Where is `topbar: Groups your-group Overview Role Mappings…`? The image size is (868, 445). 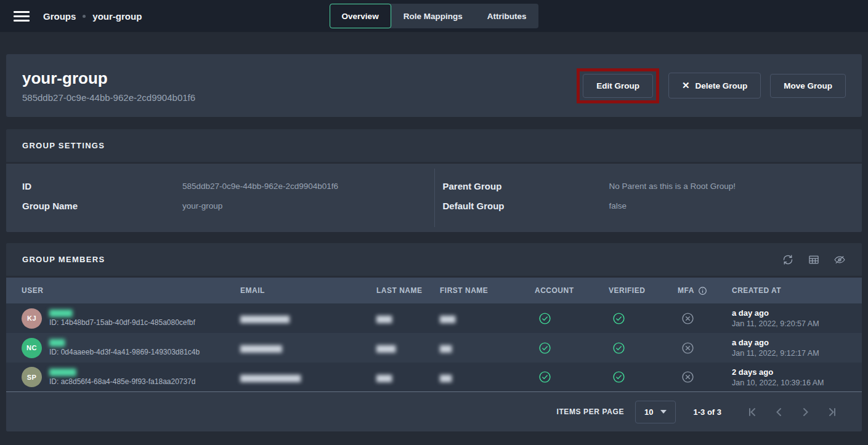 topbar: Groups your-group Overview Role Mappings… is located at coordinates (434, 16).